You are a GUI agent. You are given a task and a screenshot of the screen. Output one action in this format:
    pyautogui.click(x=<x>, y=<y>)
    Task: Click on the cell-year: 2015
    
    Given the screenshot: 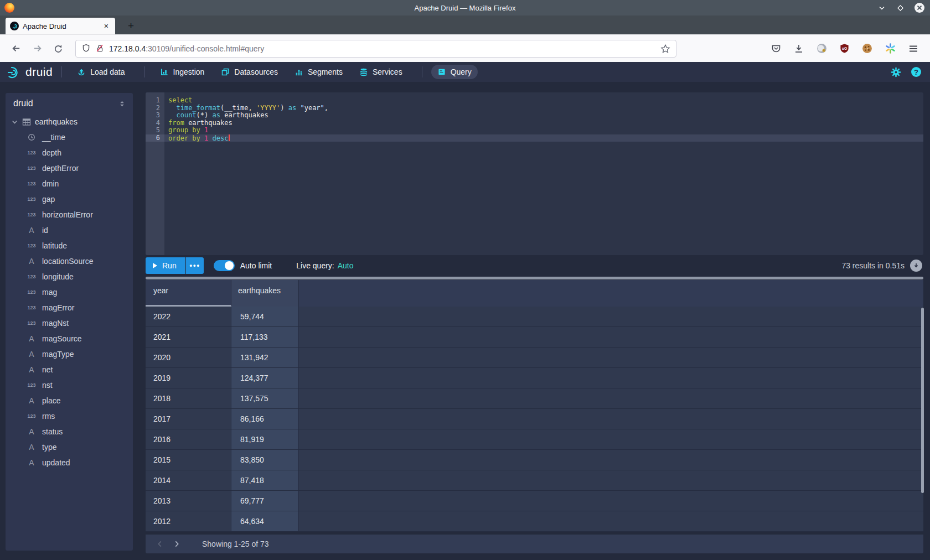 What is the action you would take?
    pyautogui.click(x=188, y=460)
    